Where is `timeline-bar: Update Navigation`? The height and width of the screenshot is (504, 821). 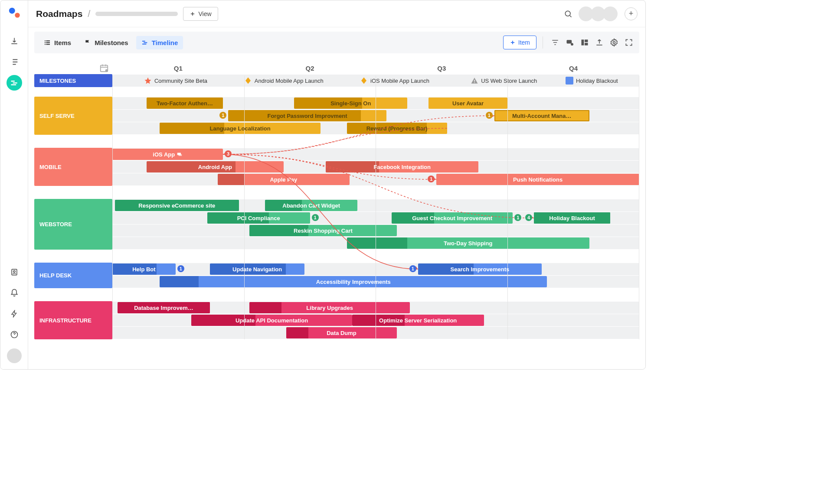
timeline-bar: Update Navigation is located at coordinates (258, 269).